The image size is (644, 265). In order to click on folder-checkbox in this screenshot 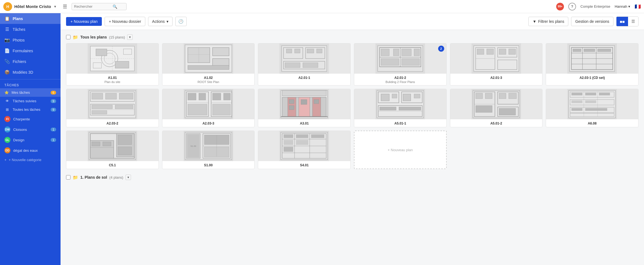, I will do `click(68, 37)`.